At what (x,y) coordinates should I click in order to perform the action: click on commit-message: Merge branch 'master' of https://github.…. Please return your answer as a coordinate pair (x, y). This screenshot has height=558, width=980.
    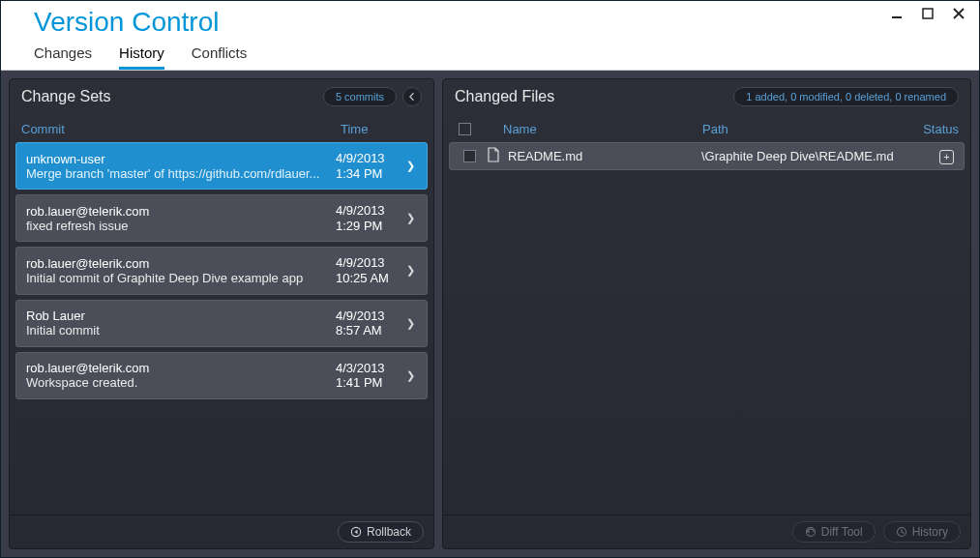
    Looking at the image, I should click on (181, 174).